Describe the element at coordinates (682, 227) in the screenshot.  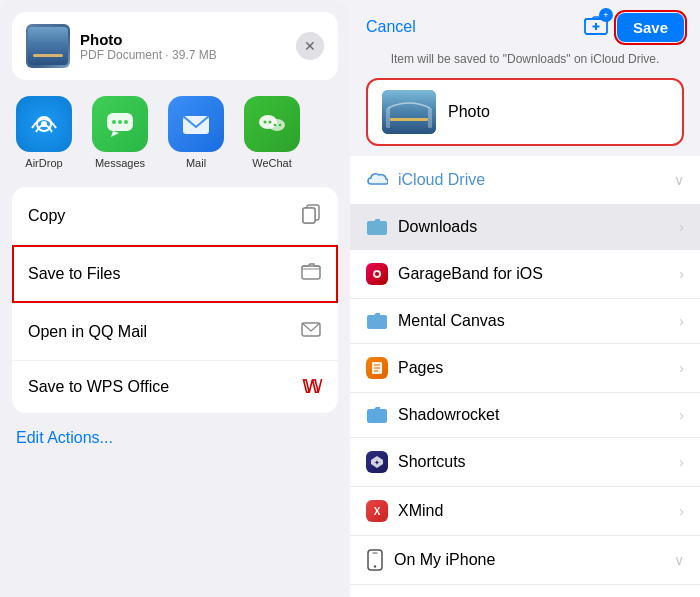
I see `downloads-chevron: ›` at that location.